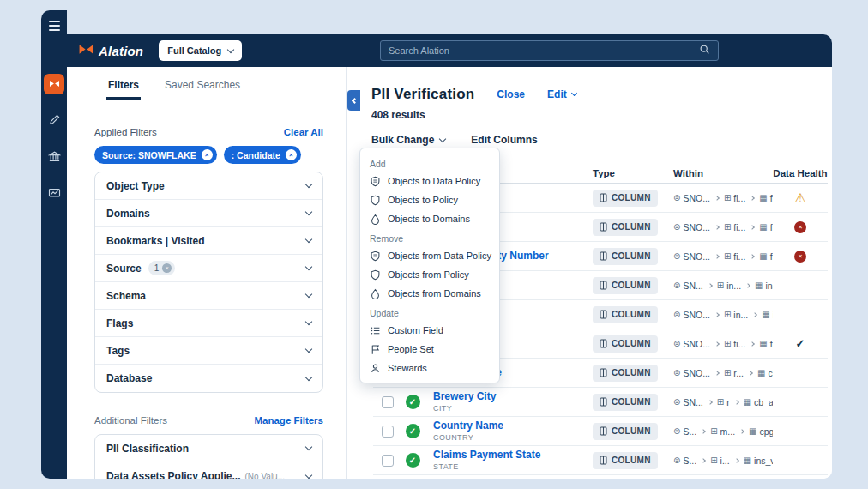 This screenshot has width=868, height=489. What do you see at coordinates (430, 293) in the screenshot?
I see `menu-item-objects-from-domains: Objects from Domains` at bounding box center [430, 293].